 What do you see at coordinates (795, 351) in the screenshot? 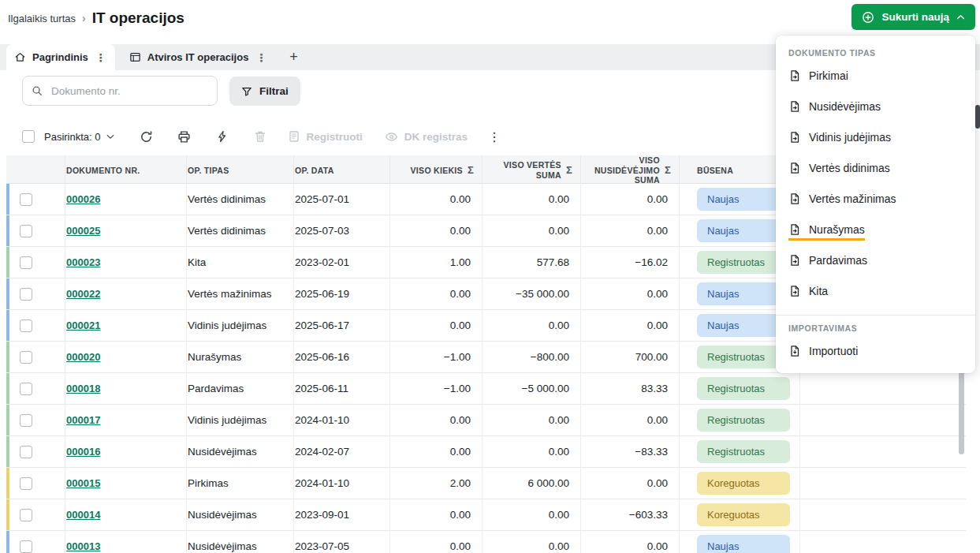
I see `document-import-icon` at bounding box center [795, 351].